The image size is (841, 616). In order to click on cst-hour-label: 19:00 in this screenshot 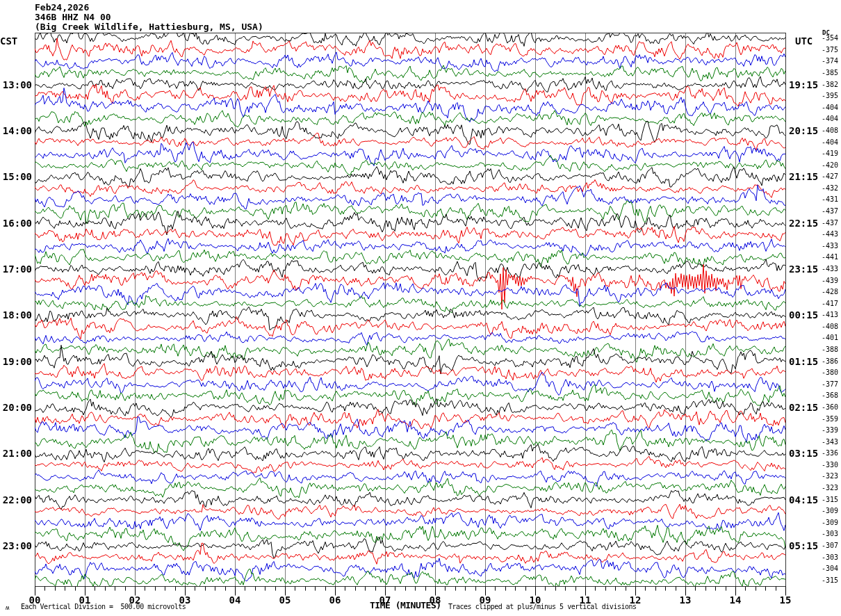, I will do `click(16, 362)`.